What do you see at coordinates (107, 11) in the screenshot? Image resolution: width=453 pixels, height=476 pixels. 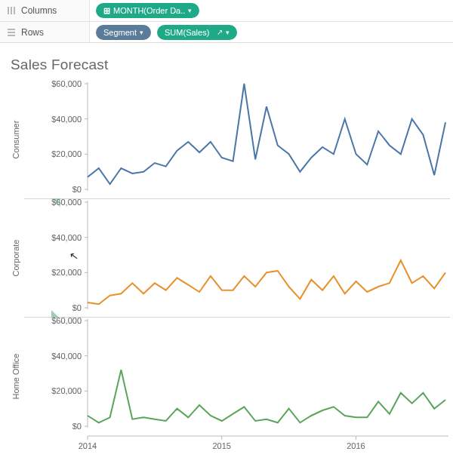 I see `plus-icon: ⊞` at bounding box center [107, 11].